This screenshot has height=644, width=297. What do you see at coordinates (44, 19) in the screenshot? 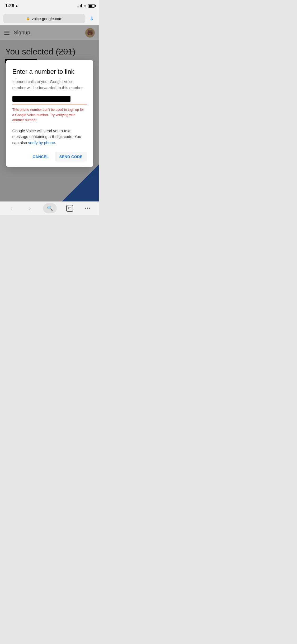
I see `url-bar: 🔒 voice.google.com` at bounding box center [44, 19].